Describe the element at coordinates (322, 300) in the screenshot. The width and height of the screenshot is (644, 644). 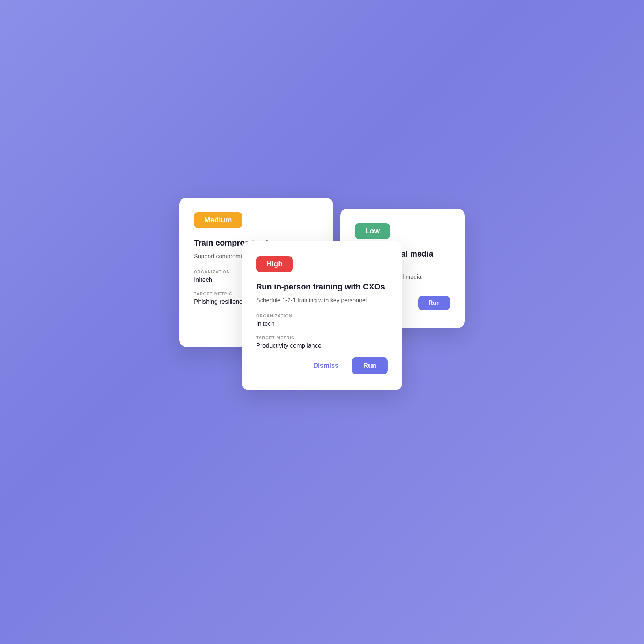
I see `high-card-description: Schedule 1-2-1 training with key personn…` at that location.